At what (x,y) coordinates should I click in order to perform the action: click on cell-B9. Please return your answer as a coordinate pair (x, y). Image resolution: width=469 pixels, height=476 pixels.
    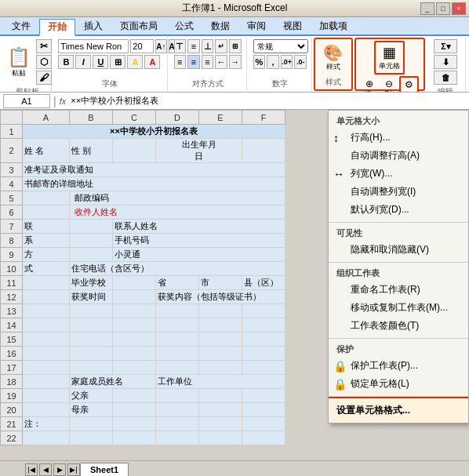
    Looking at the image, I should click on (91, 255).